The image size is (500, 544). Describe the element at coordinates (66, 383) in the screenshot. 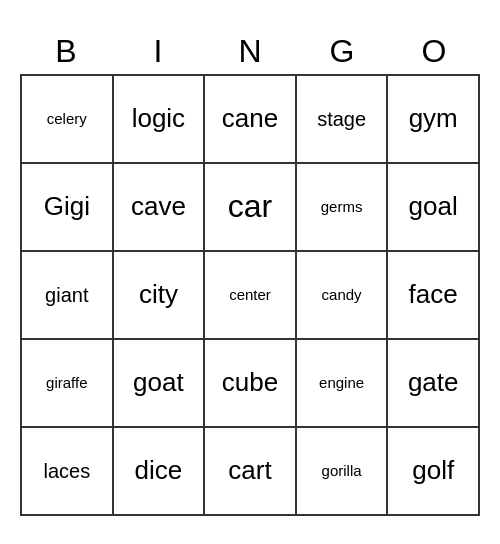

I see `cell-text-r3-c0: giraffe` at that location.